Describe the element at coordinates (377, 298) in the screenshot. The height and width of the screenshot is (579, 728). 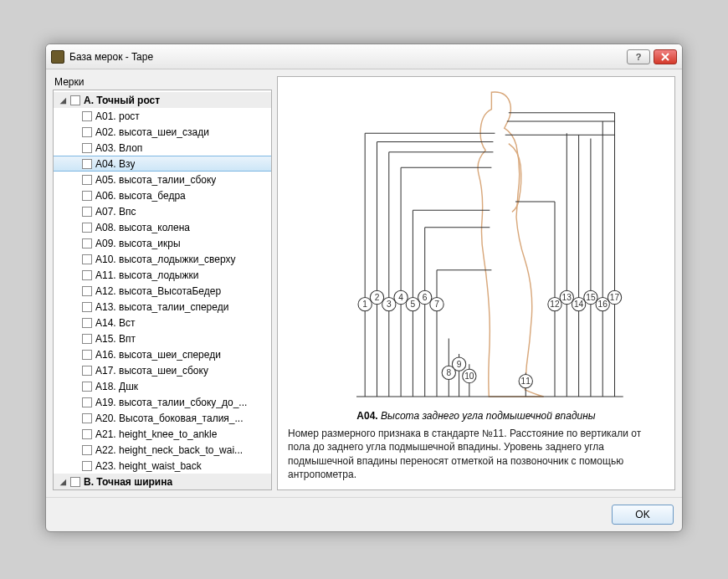
I see `marker-label: 2` at that location.